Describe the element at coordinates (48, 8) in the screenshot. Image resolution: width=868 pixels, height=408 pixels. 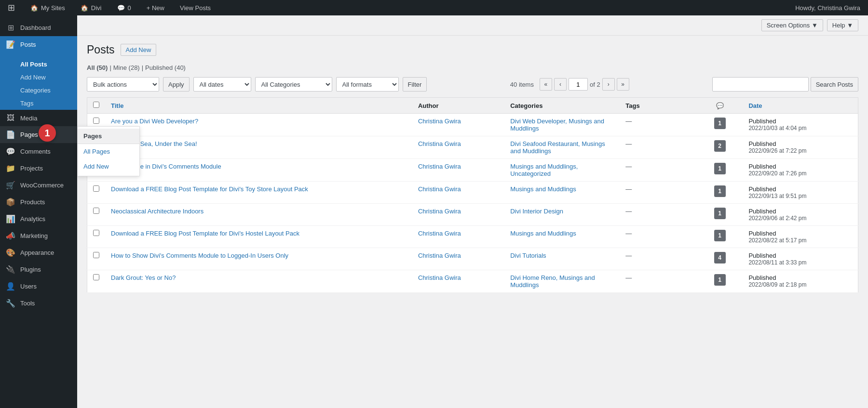
I see `my-sites-link: 🏠 My Sites` at that location.